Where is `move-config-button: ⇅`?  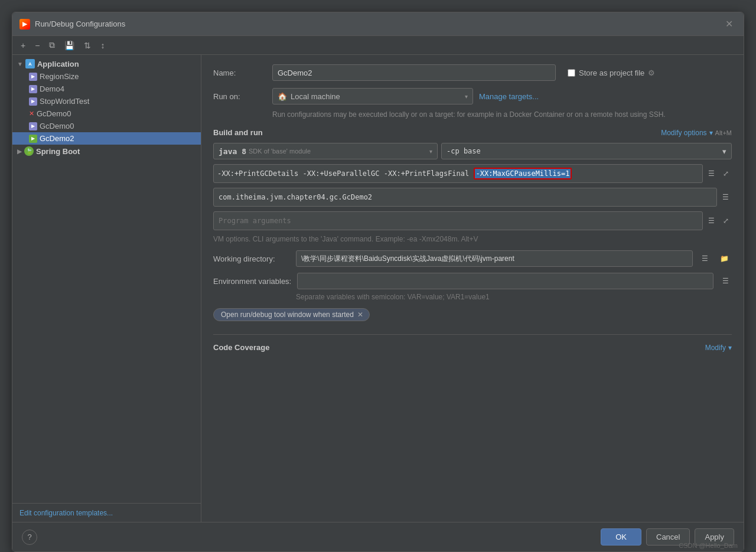
move-config-button: ⇅ is located at coordinates (87, 45).